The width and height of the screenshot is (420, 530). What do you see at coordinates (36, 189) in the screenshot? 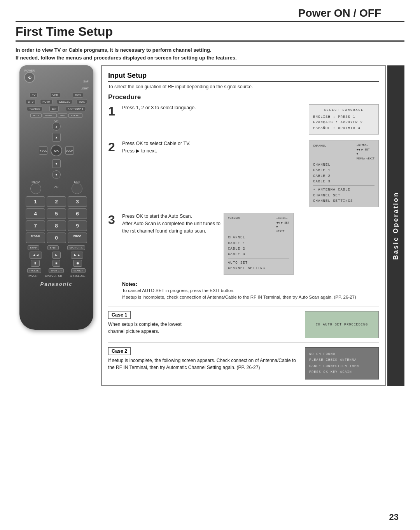
I see `menu-button` at bounding box center [36, 189].